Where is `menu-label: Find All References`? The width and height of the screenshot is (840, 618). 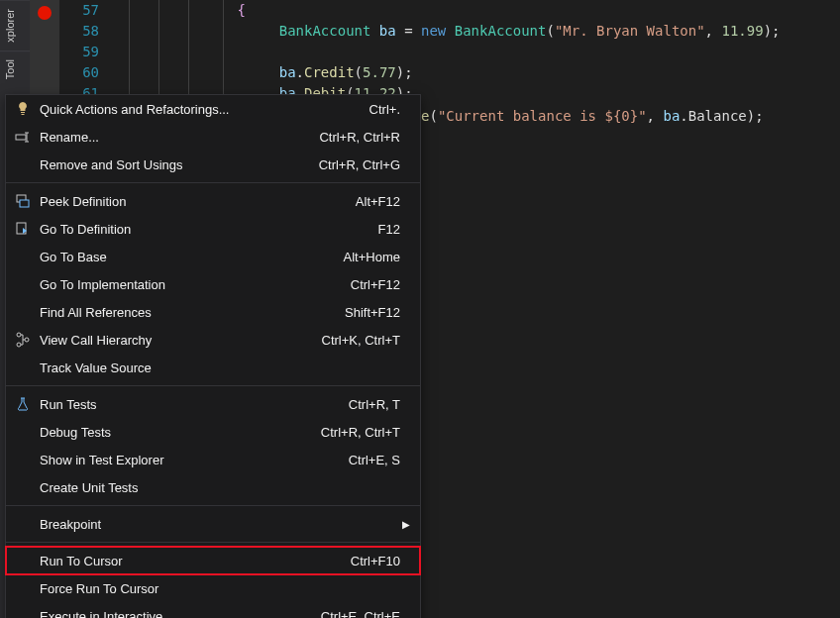
menu-label: Find All References is located at coordinates (192, 313).